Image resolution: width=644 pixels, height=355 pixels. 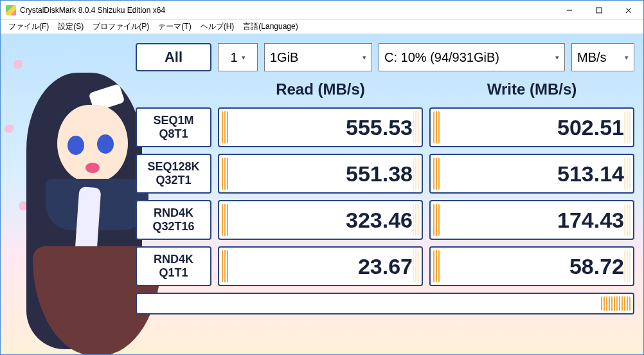 I want to click on test-row-3: RND4K Q1T1 23.67 58.72, so click(x=385, y=266).